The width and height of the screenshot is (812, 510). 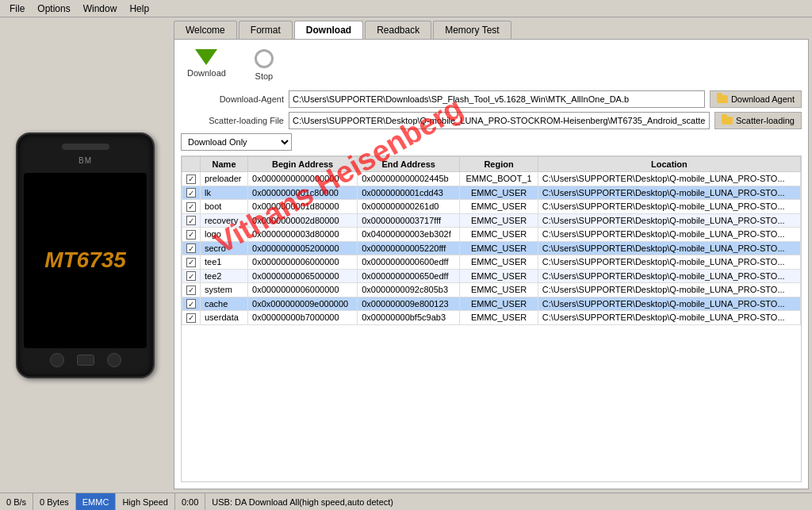 What do you see at coordinates (114, 360) in the screenshot?
I see `phone-btn-recent` at bounding box center [114, 360].